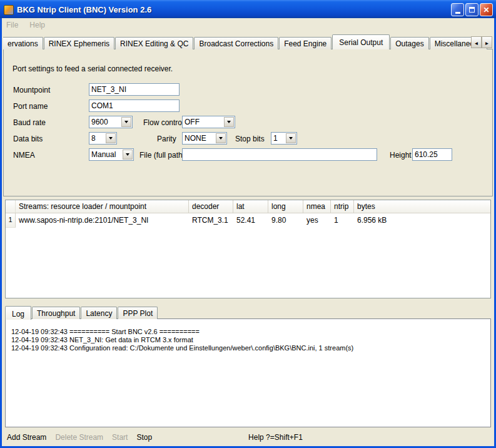  I want to click on baud-rate-select: 9600, so click(111, 122).